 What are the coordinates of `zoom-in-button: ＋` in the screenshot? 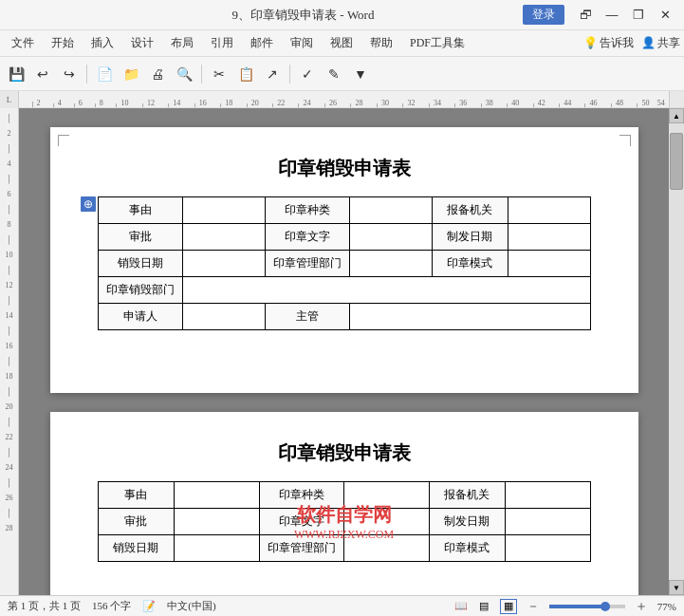 It's located at (641, 607).